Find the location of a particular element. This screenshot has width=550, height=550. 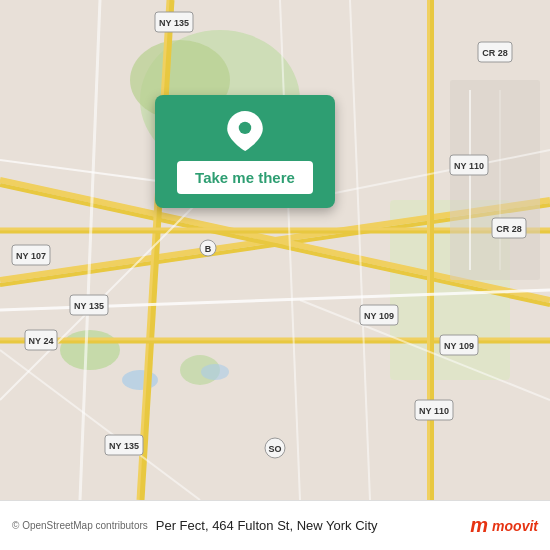

moovit-initial: m is located at coordinates (479, 526).